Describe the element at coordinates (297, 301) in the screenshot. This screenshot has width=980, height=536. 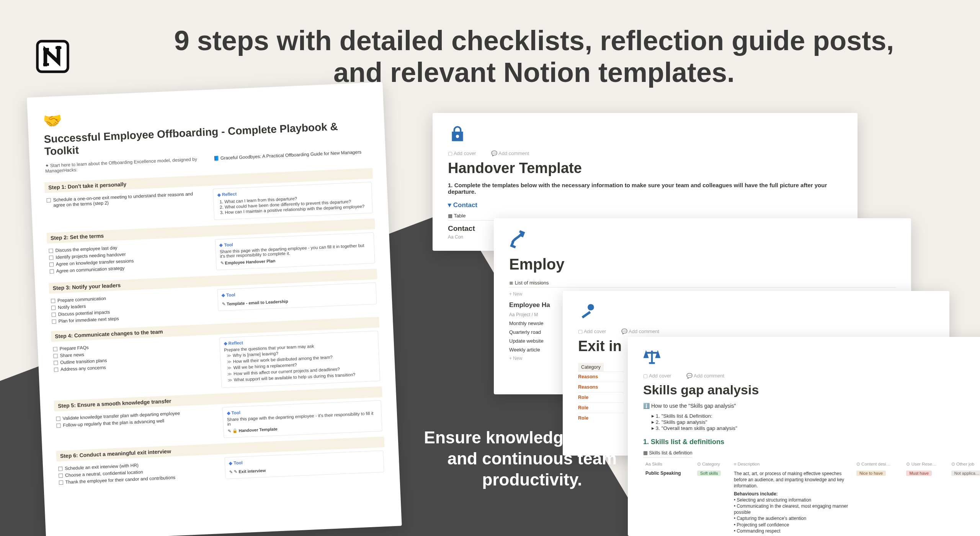
I see `callout-link: Template - email to Leadership` at that location.